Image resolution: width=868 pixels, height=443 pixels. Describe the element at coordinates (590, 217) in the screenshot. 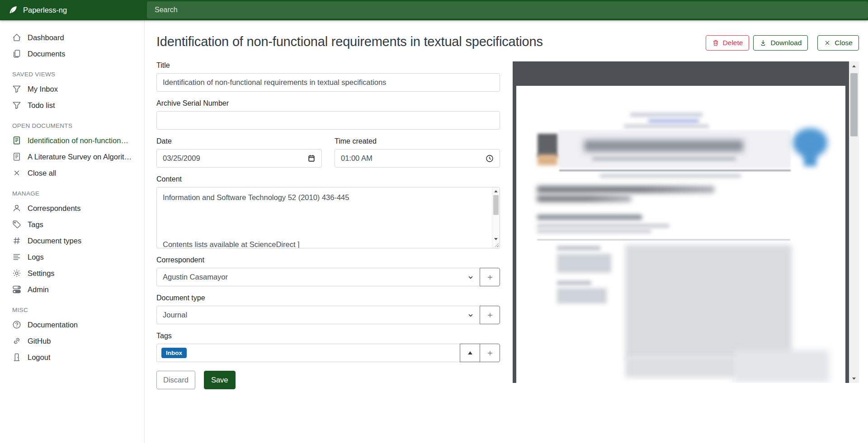

I see `blurred-authors-line` at that location.